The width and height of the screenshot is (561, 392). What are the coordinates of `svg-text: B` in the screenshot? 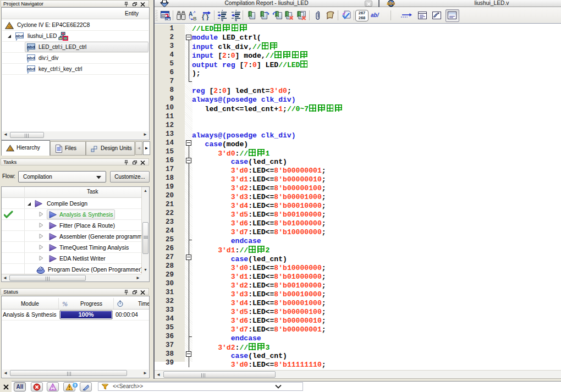 It's located at (195, 19).